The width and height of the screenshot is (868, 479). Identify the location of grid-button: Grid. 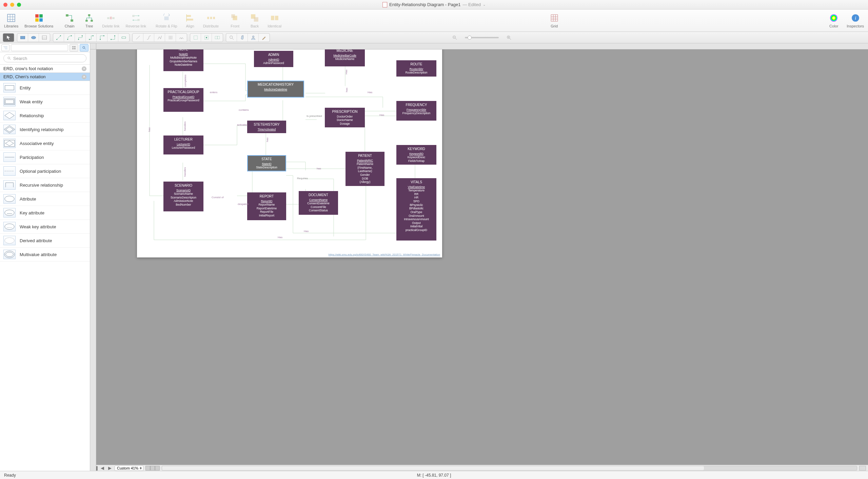
(554, 21).